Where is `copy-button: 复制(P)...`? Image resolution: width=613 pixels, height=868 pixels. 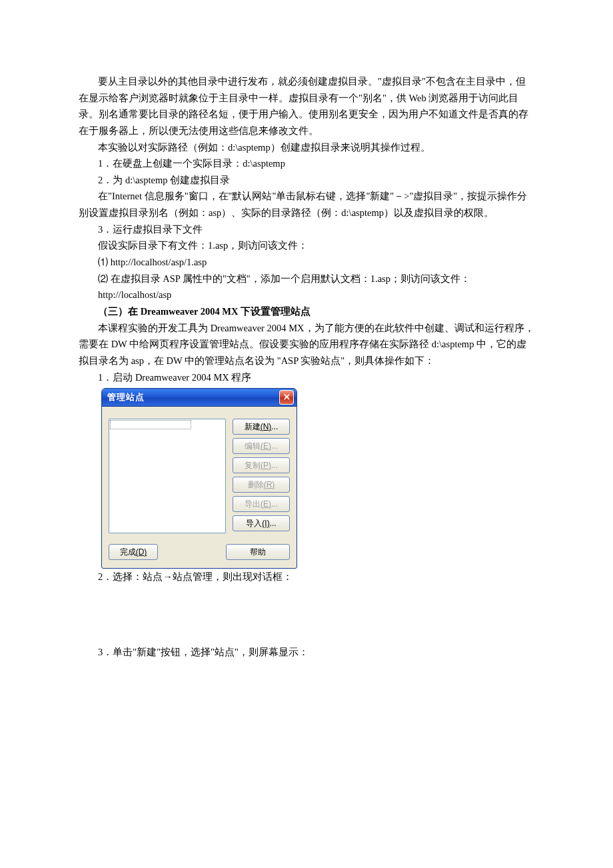 copy-button: 复制(P)... is located at coordinates (261, 465).